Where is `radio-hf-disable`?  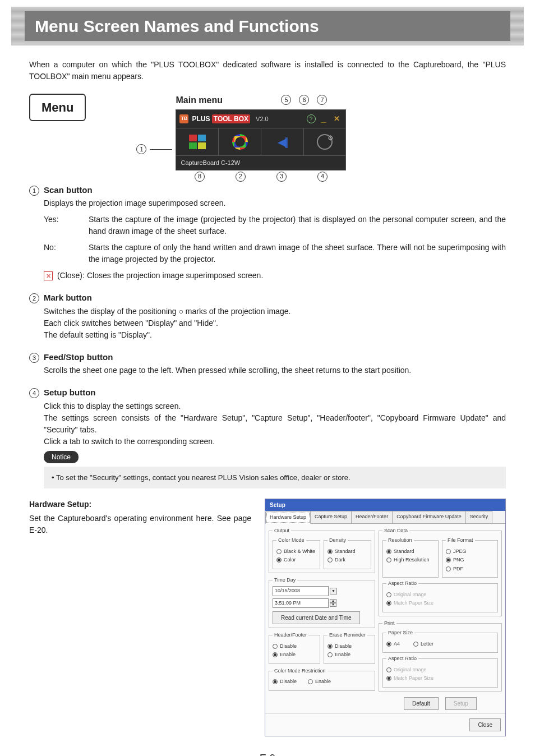 radio-hf-disable is located at coordinates (275, 646).